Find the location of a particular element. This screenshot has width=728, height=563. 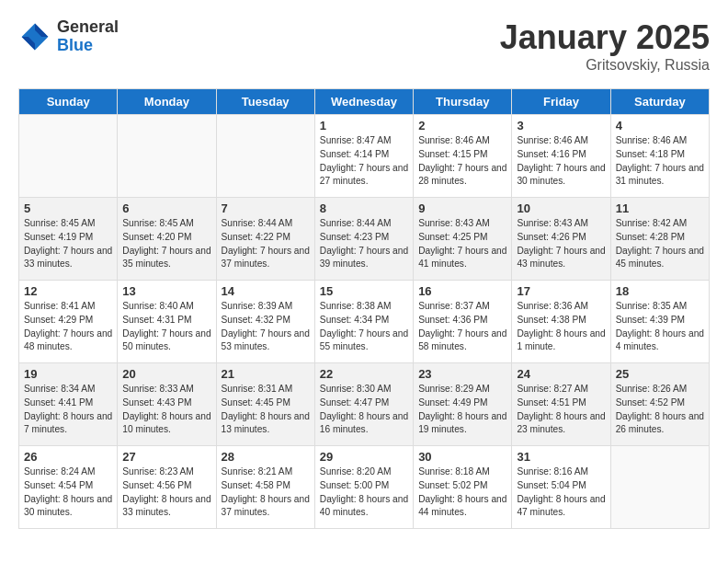

weekday-header-row: SundayMondayTuesdayWednesdayThursdayFrid… is located at coordinates (364, 102).